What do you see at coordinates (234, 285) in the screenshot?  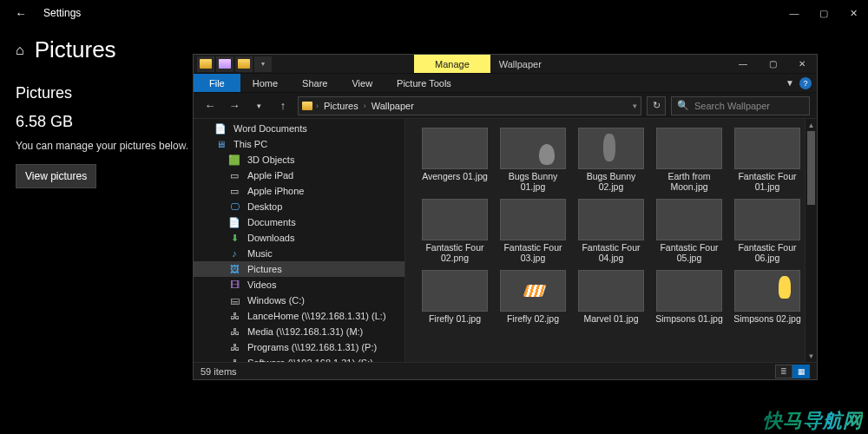 I see `vid-icon: 🎞` at bounding box center [234, 285].